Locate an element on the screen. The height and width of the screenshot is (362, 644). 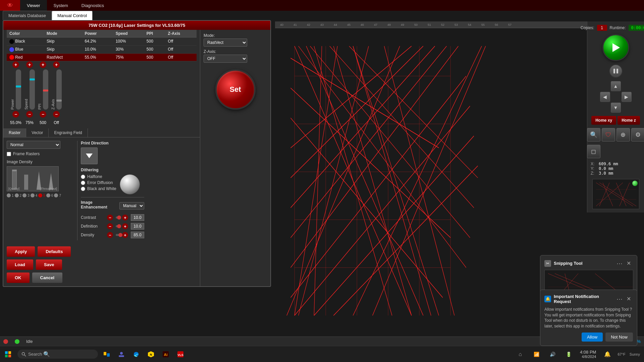
move-icon-btn: ⊕ is located at coordinates (623, 135).